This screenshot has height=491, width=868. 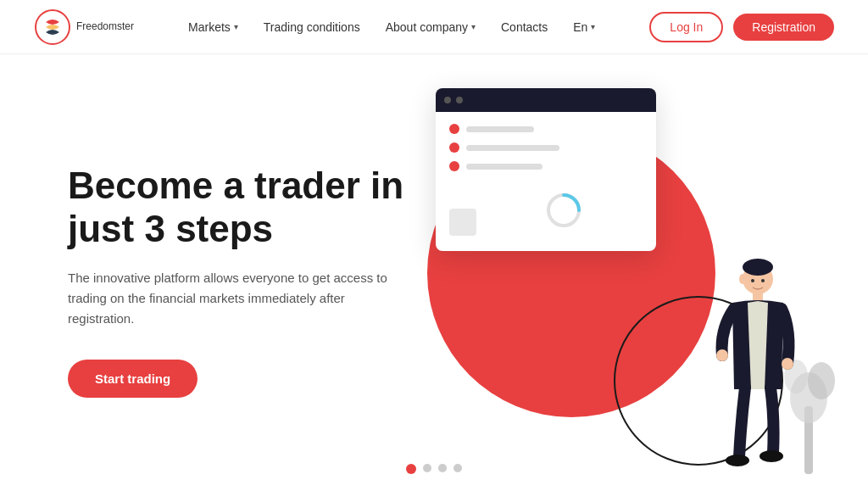 I want to click on login-button: Log In, so click(x=687, y=27).